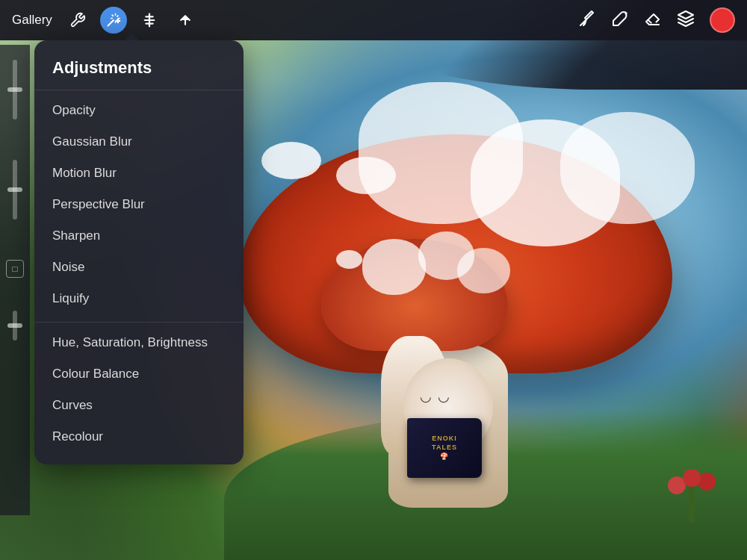  What do you see at coordinates (374, 20) in the screenshot?
I see `topbar: Gallery` at bounding box center [374, 20].